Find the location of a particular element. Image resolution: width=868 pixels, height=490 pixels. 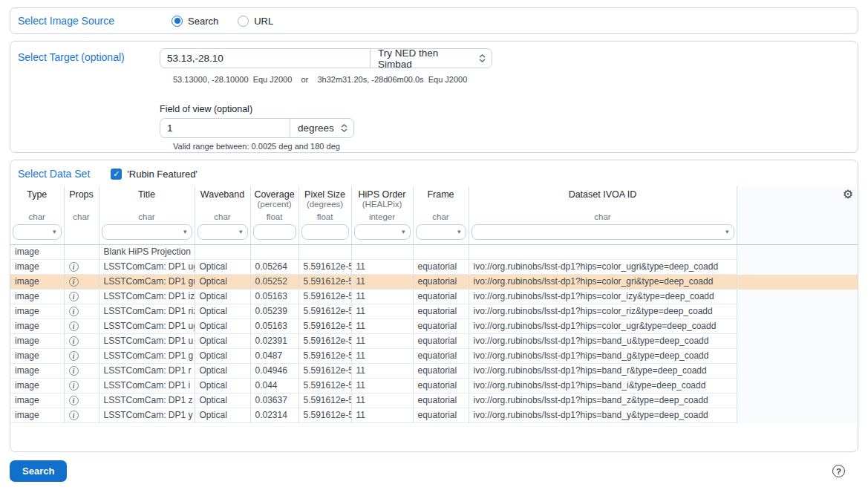

table-options-gear-icon: ⚙ is located at coordinates (848, 195).